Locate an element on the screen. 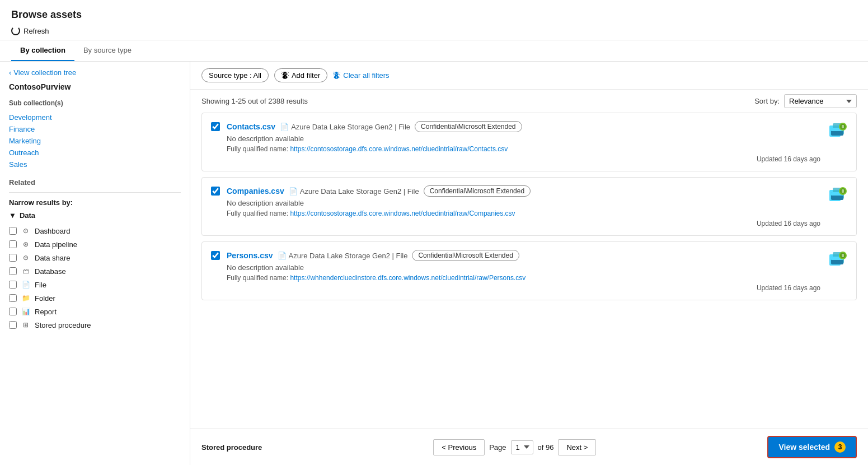 The width and height of the screenshot is (868, 465). asset-type-persons: 📄 Azure Data Lake Storage Gen2 | File is located at coordinates (342, 255).